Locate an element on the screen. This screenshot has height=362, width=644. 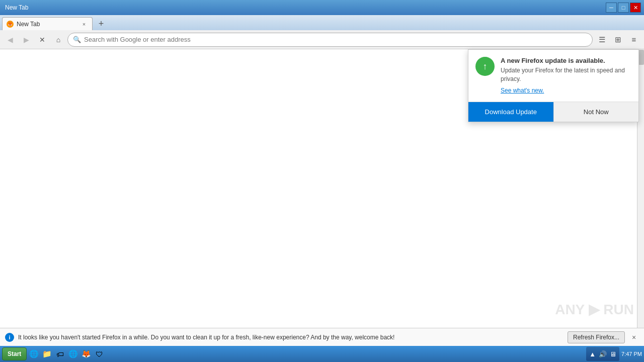
update-popup-body: ↑ A new Firefox update is available. Upd… is located at coordinates (553, 75).